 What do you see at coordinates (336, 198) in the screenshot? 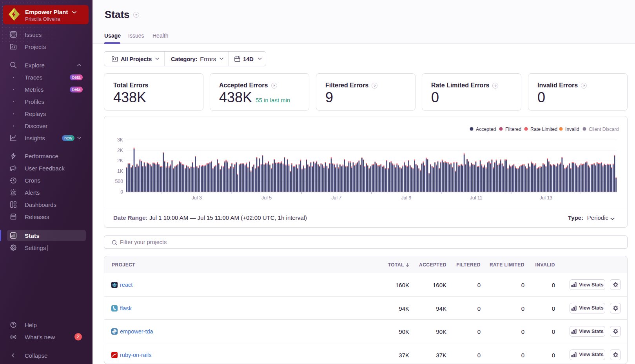
I see `svg-text: Jul 7` at bounding box center [336, 198].